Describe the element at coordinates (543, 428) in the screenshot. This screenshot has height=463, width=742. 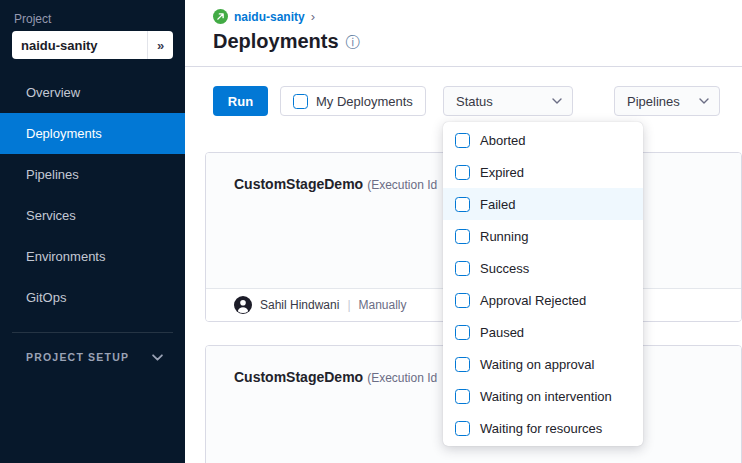
I see `status-option-waiting-for-resources: Waiting for resources` at that location.